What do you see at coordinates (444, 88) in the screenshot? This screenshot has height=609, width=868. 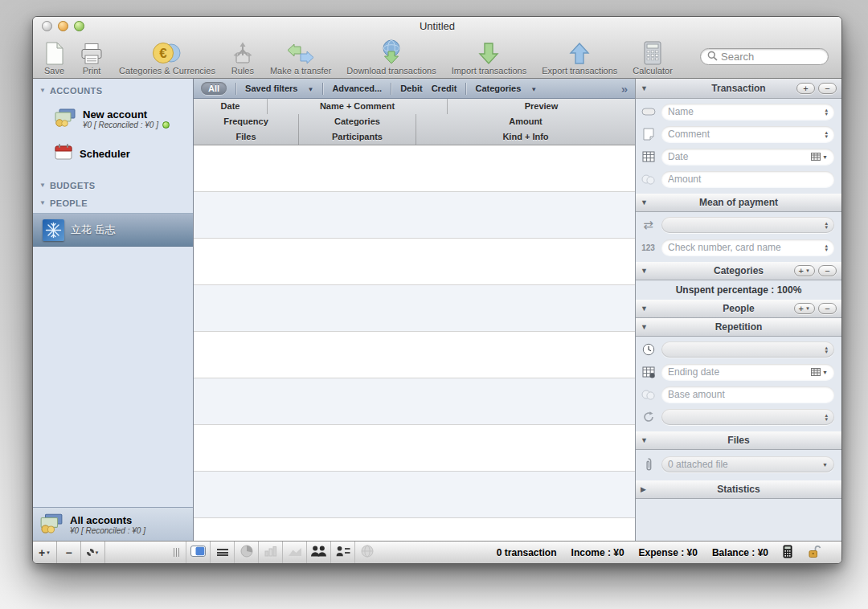 I see `filter-credit-button: Credit` at bounding box center [444, 88].